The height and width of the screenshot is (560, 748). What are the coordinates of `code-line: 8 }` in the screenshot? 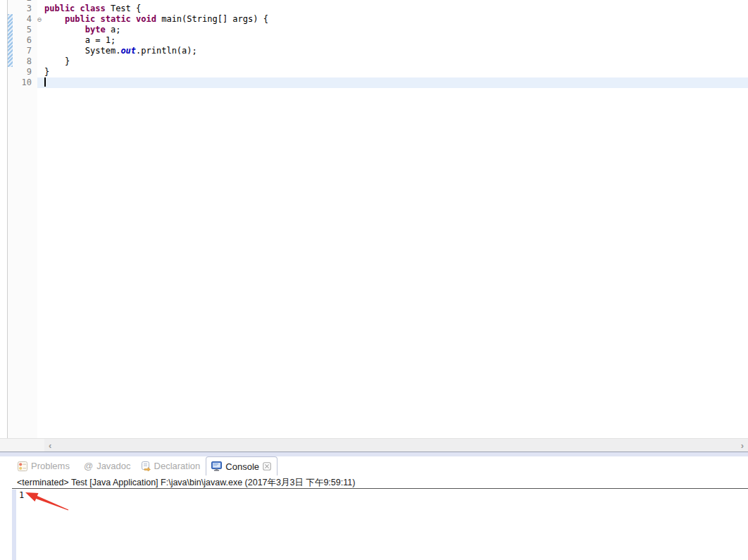 It's located at (374, 62).